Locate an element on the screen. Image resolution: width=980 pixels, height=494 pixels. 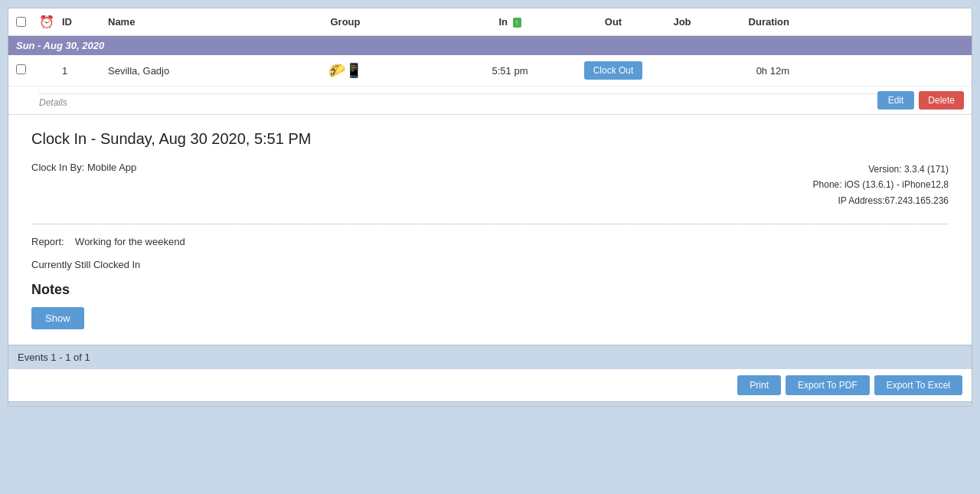
col-header-duration: Duration is located at coordinates (759, 21).